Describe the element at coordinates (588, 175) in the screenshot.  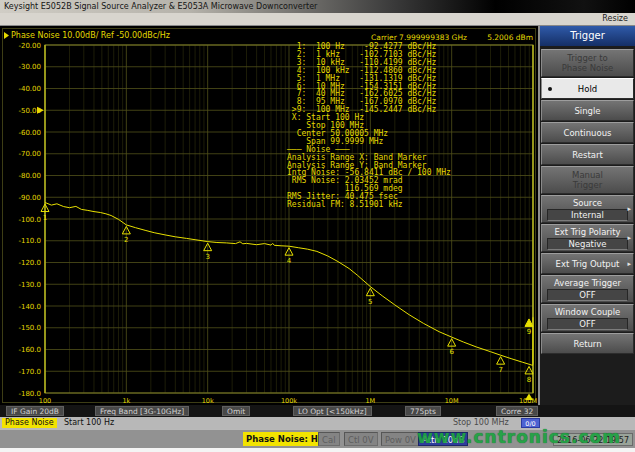
I see `menu-item-label: Manual` at that location.